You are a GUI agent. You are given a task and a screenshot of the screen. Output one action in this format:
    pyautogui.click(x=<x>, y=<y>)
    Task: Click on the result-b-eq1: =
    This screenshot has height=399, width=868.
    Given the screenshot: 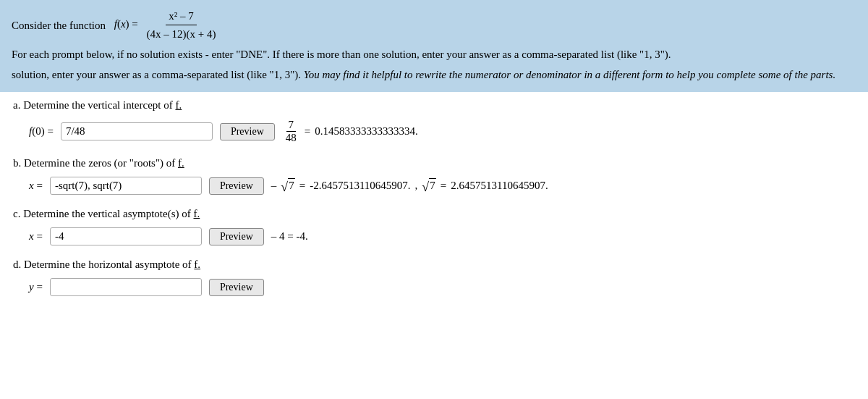 What is the action you would take?
    pyautogui.click(x=302, y=185)
    